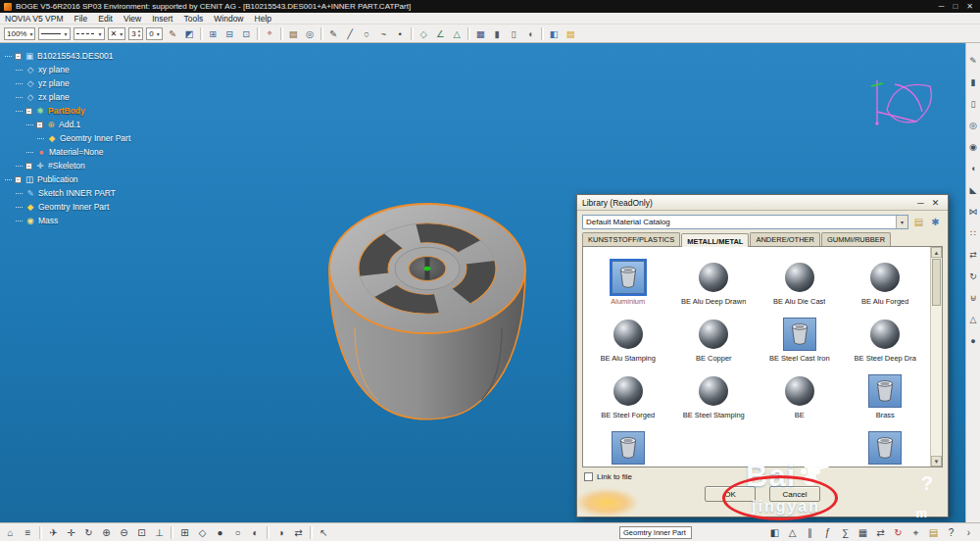 The width and height of the screenshot is (980, 541). Describe the element at coordinates (827, 533) in the screenshot. I see `knowledge-fx-icon: ƒ` at that location.